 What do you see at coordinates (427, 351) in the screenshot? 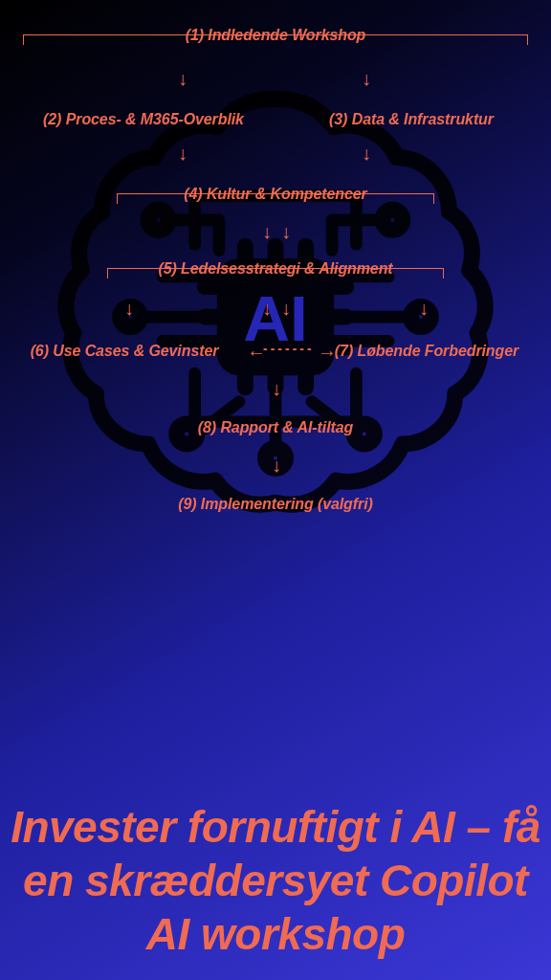
I see `step-7: (7) Løbende Forbedringer` at bounding box center [427, 351].